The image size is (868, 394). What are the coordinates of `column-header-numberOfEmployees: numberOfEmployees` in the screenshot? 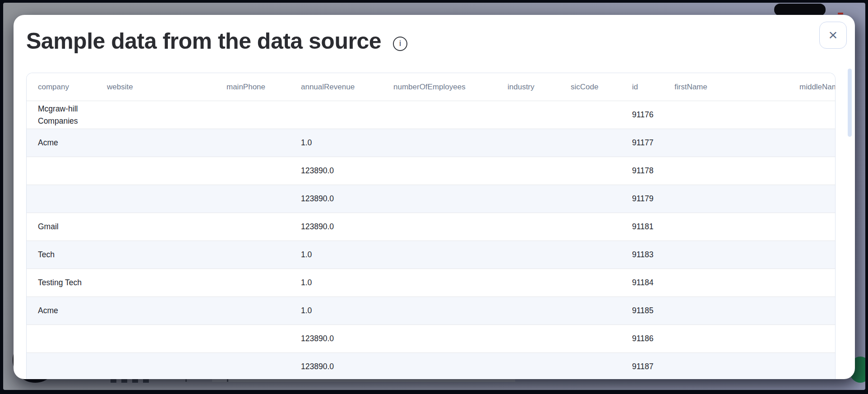 It's located at (450, 87).